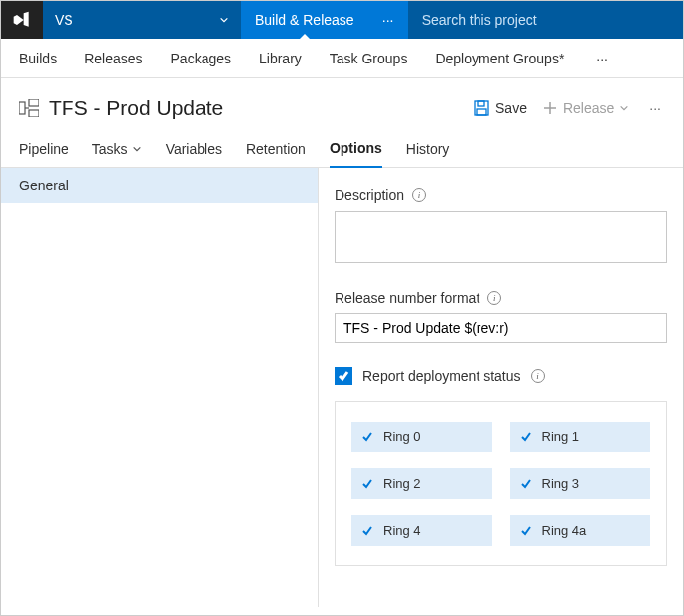 Image resolution: width=684 pixels, height=616 pixels. I want to click on description-input, so click(500, 237).